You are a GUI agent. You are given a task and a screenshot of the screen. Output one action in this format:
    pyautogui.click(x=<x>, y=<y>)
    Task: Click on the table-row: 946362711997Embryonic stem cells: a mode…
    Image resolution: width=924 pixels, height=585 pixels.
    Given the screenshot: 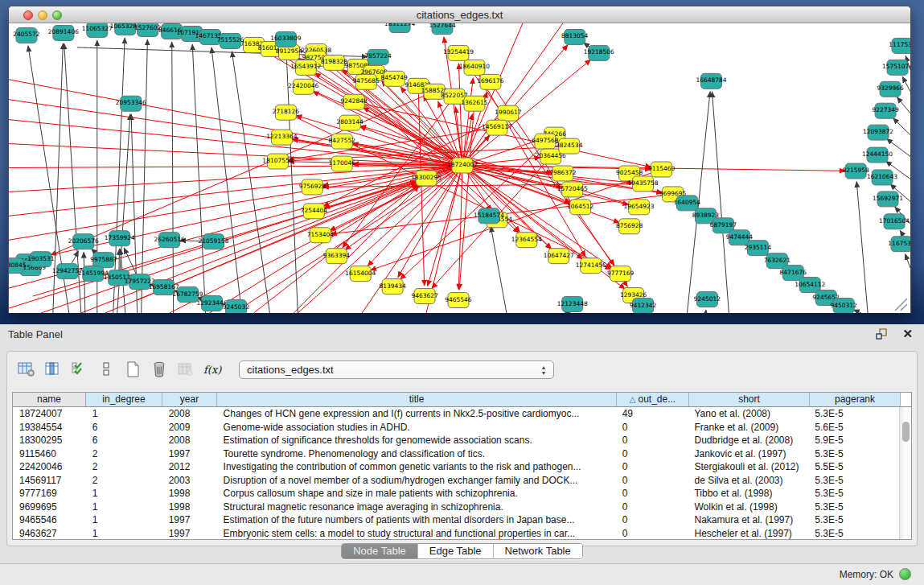 What is the action you would take?
    pyautogui.click(x=456, y=534)
    